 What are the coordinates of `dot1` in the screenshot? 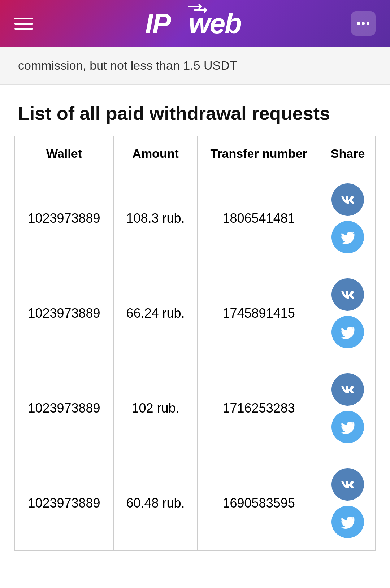 It's located at (359, 23).